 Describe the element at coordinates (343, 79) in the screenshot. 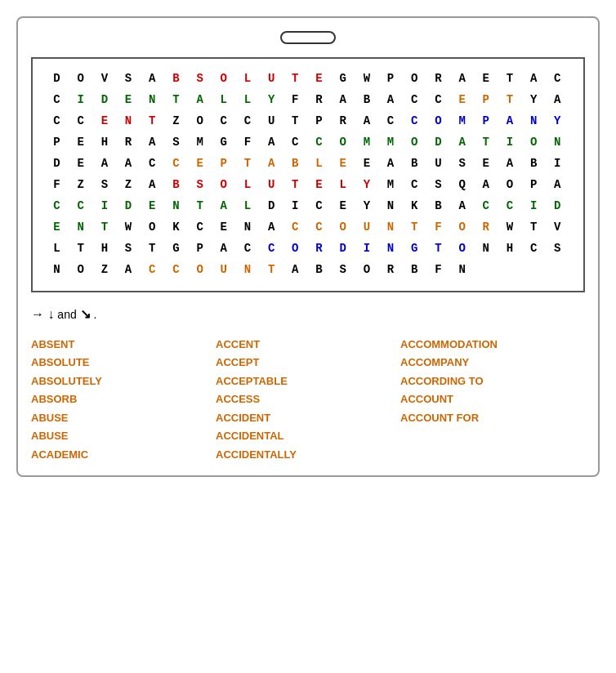

I see `cell-0-12: G` at that location.